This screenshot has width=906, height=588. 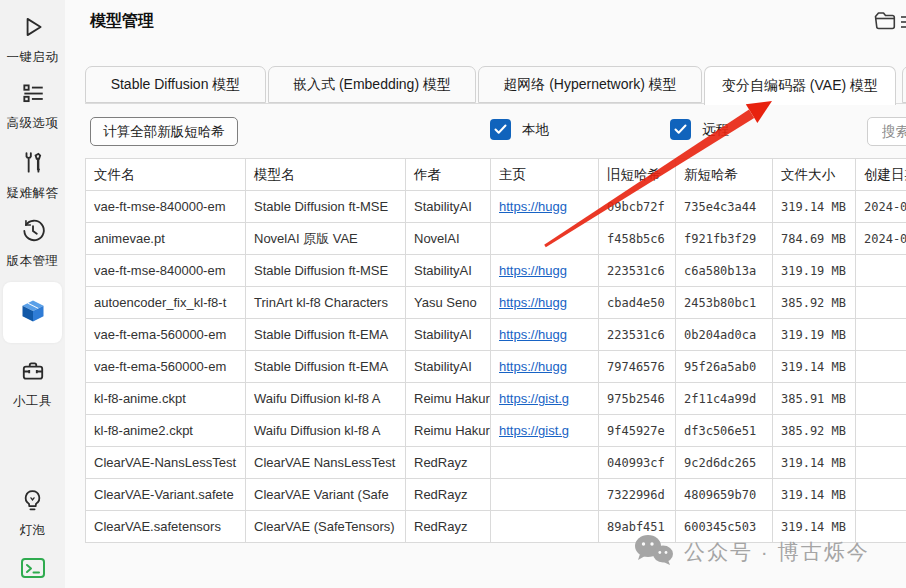 I want to click on cell-old-hash: f458b5c6, so click(x=638, y=239).